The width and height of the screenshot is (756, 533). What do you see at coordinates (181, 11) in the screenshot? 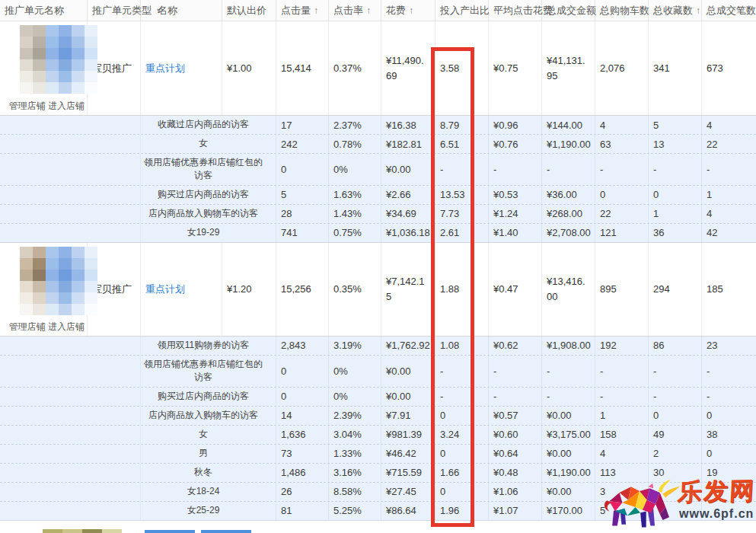
I see `column-header-3: 名称` at bounding box center [181, 11].